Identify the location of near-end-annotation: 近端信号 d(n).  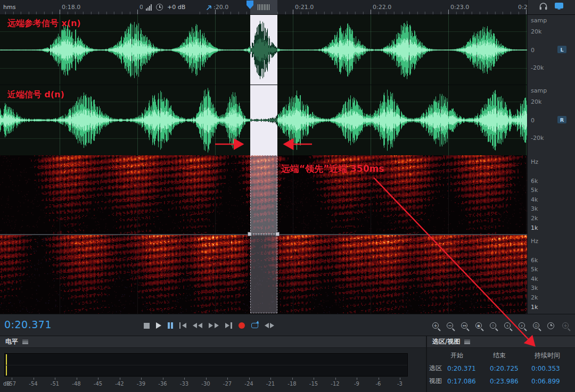
(36, 95).